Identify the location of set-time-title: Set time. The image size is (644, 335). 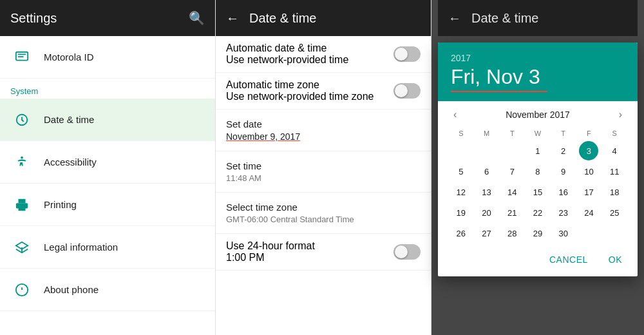
(323, 166).